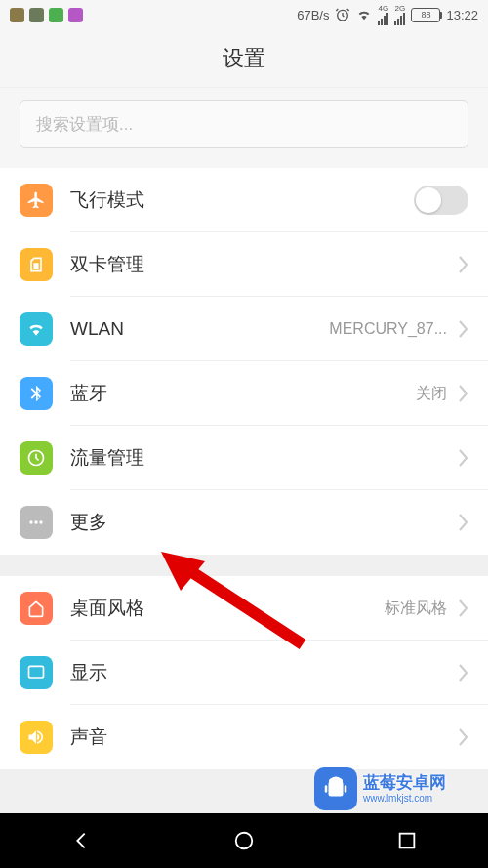 The image size is (488, 868). I want to click on plane-icon, so click(36, 200).